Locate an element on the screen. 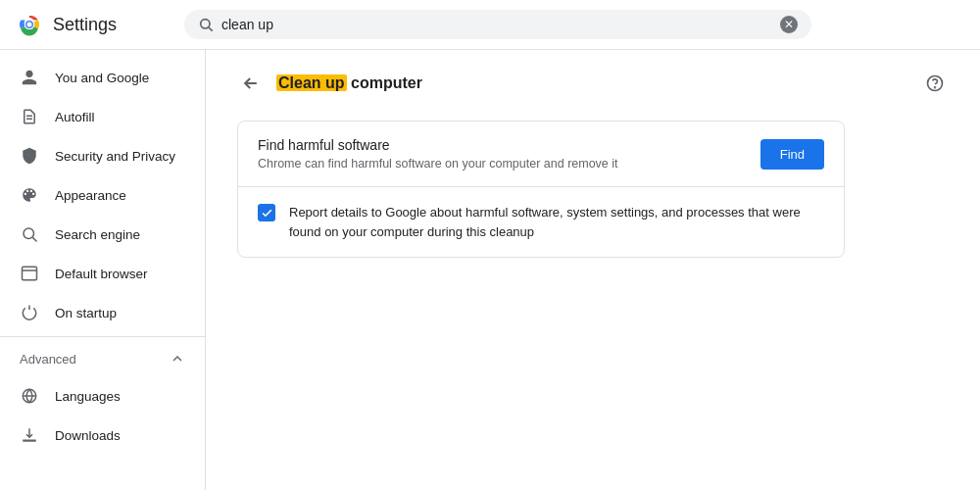 This screenshot has height=490, width=980. advanced-section-header: Advanced is located at coordinates (102, 359).